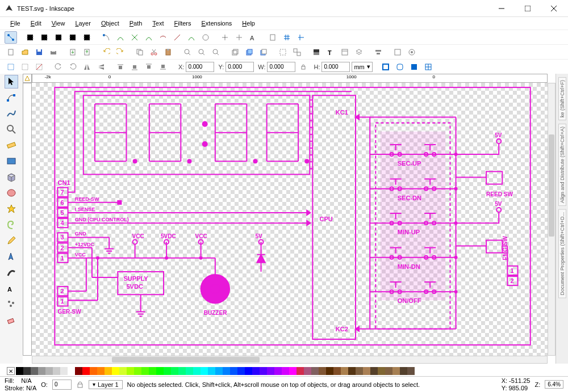 This screenshot has height=392, width=568. Describe the element at coordinates (11, 193) in the screenshot. I see `circle-tool-icon` at that location.